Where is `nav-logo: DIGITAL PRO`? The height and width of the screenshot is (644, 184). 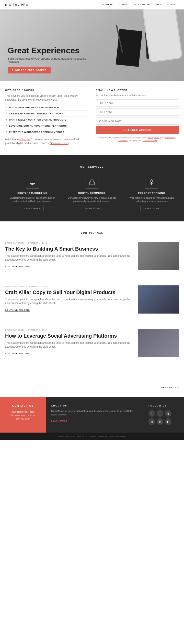
nav-logo: DIGITAL PRO is located at coordinates (17, 5).